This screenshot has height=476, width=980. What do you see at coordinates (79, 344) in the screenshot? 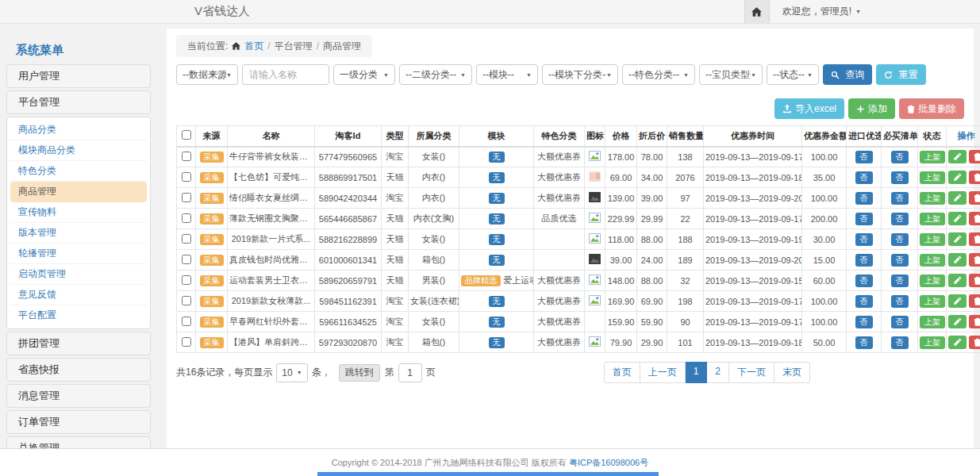
I see `sidebar-item-2: 拼团管理` at bounding box center [79, 344].